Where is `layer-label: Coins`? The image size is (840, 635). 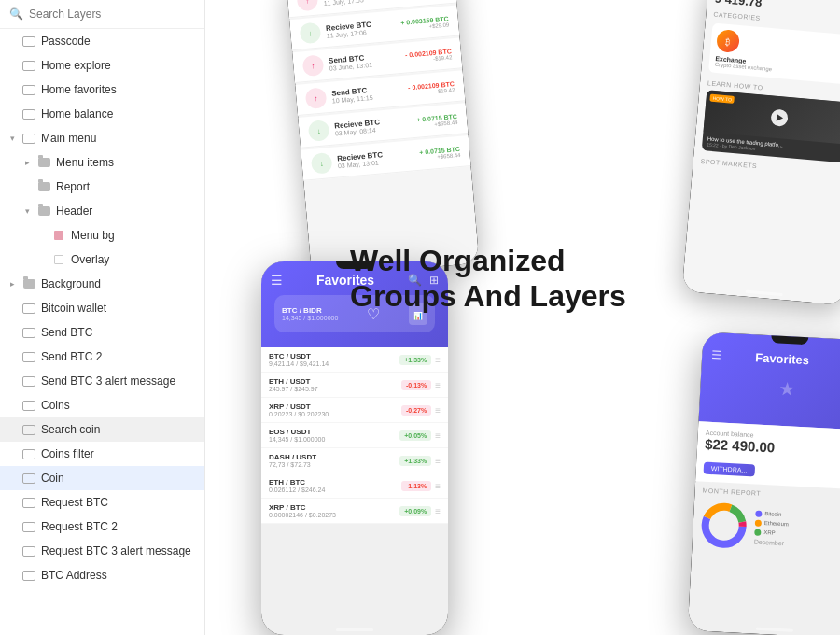 layer-label: Coins is located at coordinates (56, 405).